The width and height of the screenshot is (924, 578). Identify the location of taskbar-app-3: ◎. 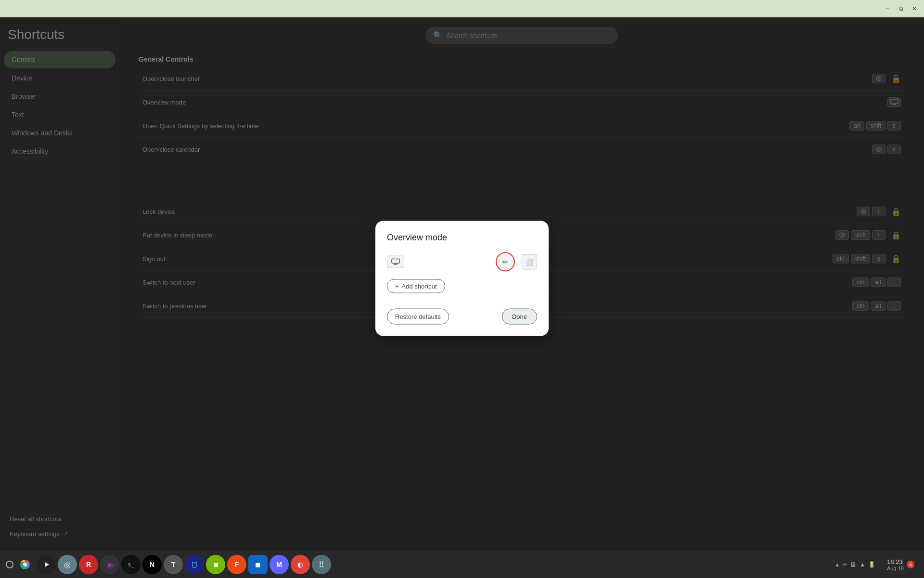
(67, 565).